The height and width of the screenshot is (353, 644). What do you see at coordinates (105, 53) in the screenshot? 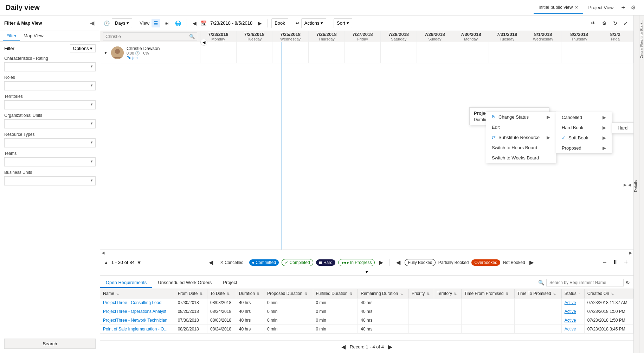
I see `resource-expand-button: ▼` at bounding box center [105, 53].